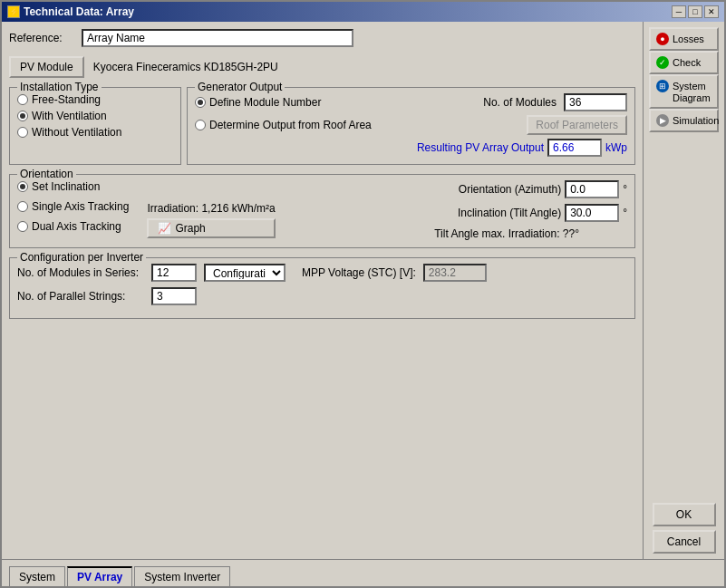 This screenshot has height=588, width=726. I want to click on simulation-icon: ▶, so click(663, 120).